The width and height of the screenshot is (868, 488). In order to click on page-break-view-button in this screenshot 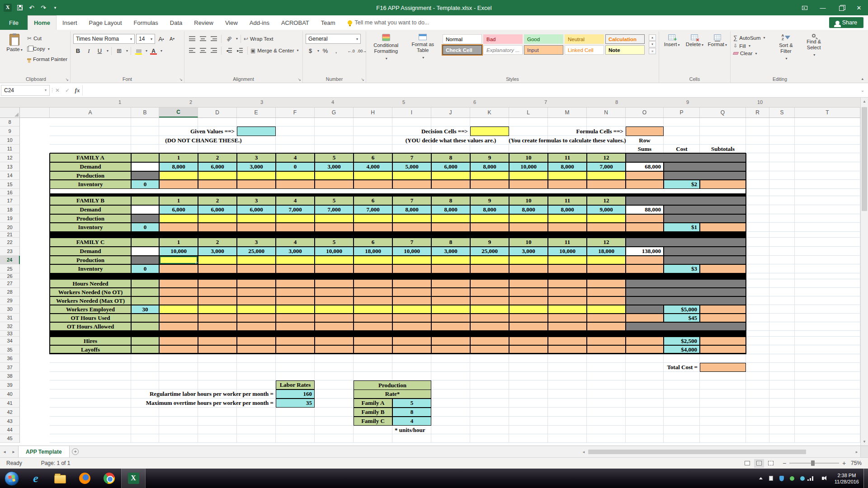, I will do `click(771, 464)`.